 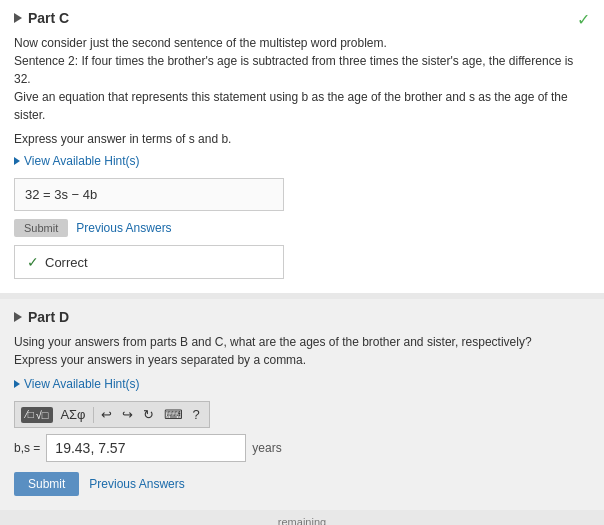 I want to click on toolbar-math-box: ⁄□ √□, so click(x=37, y=415).